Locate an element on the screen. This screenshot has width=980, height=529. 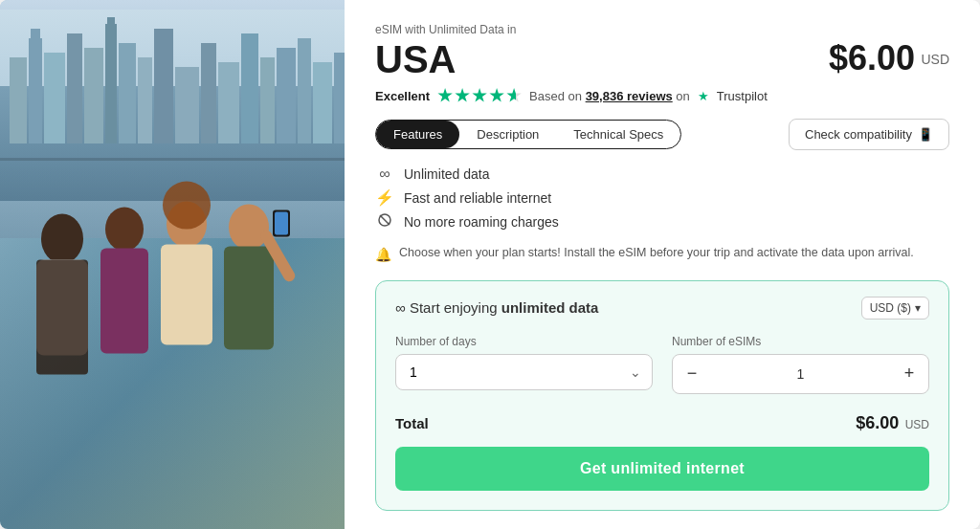
feature-text-2: Fast and reliable internet is located at coordinates (478, 198).